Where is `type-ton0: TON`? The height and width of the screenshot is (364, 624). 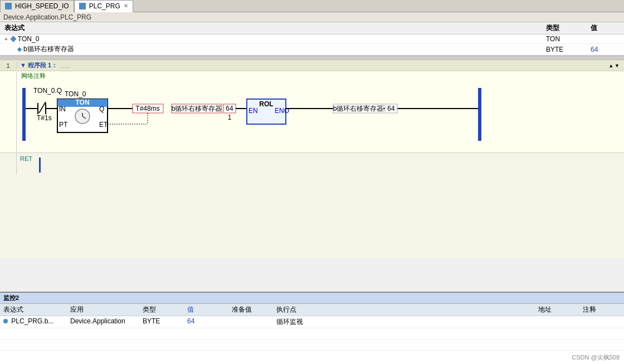 type-ton0: TON is located at coordinates (568, 39).